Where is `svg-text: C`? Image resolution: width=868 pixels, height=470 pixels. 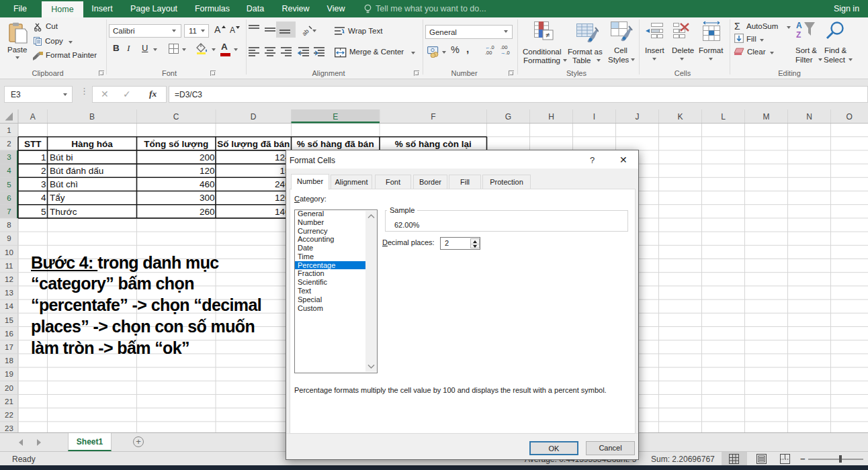 svg-text: C is located at coordinates (176, 117).